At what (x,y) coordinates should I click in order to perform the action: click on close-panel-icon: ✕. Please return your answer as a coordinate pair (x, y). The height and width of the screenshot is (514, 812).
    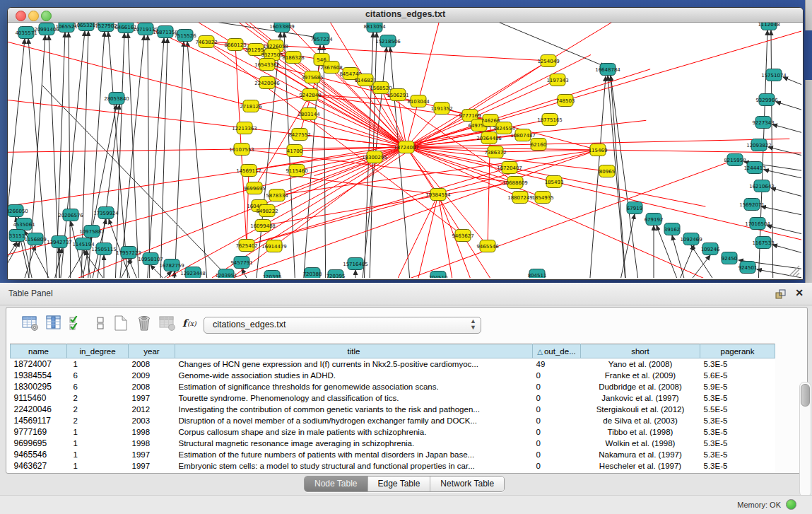
    Looking at the image, I should click on (799, 293).